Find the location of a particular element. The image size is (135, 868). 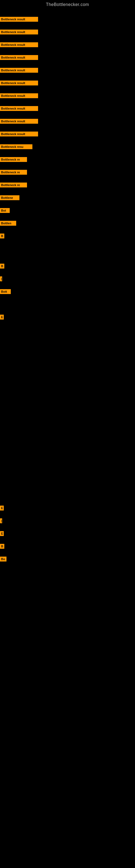

bar-row: Bottleneck resu is located at coordinates (16, 147).